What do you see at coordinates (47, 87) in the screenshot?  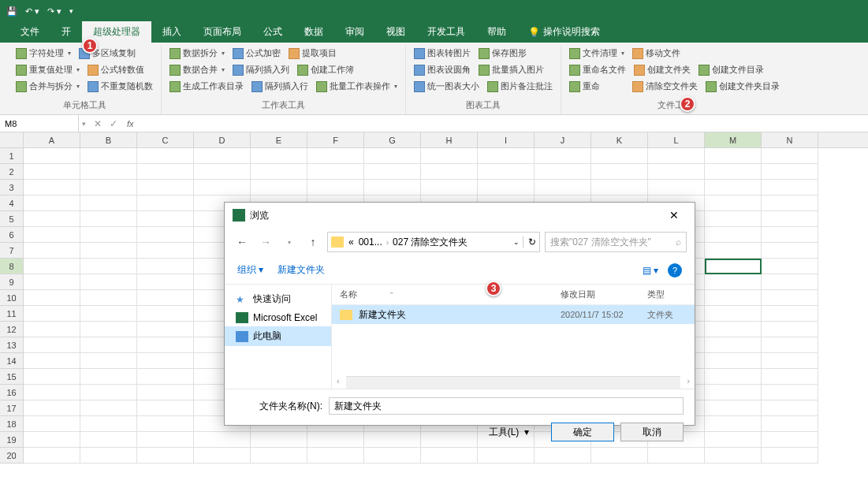 I see `btn-merge-split: 合并与拆分▾` at bounding box center [47, 87].